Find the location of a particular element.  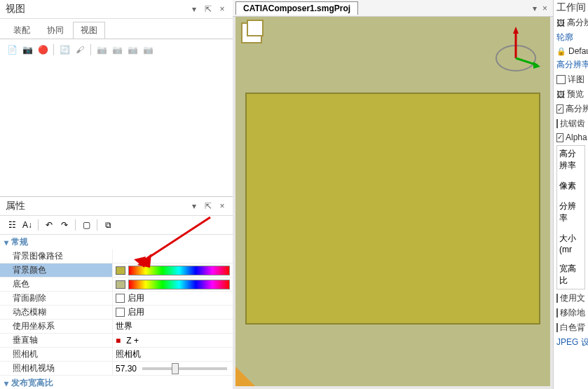

val-fov: 57.30 is located at coordinates (172, 369).